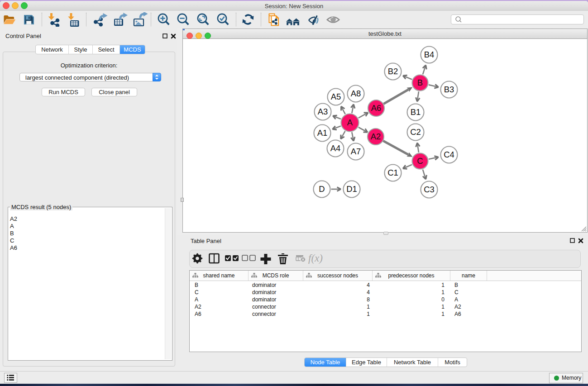  Describe the element at coordinates (429, 54) in the screenshot. I see `svg-text: B4` at that location.